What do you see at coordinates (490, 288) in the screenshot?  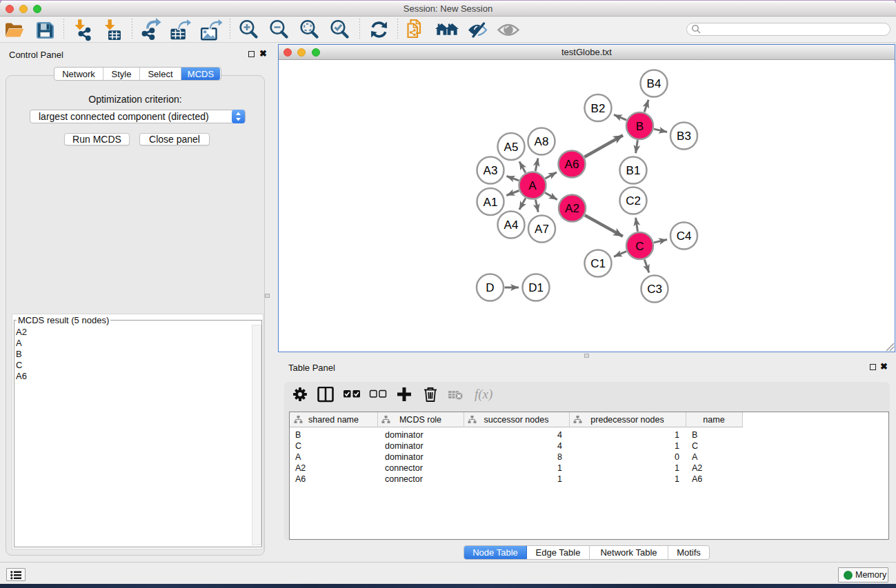 I see `svg-text: D` at bounding box center [490, 288].